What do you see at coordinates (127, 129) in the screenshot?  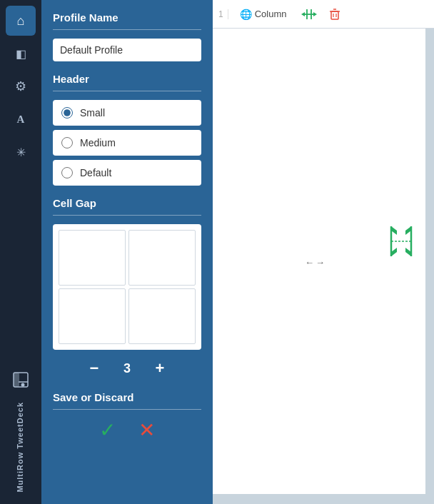 I see `header-section: Header Small Medium Default` at bounding box center [127, 129].